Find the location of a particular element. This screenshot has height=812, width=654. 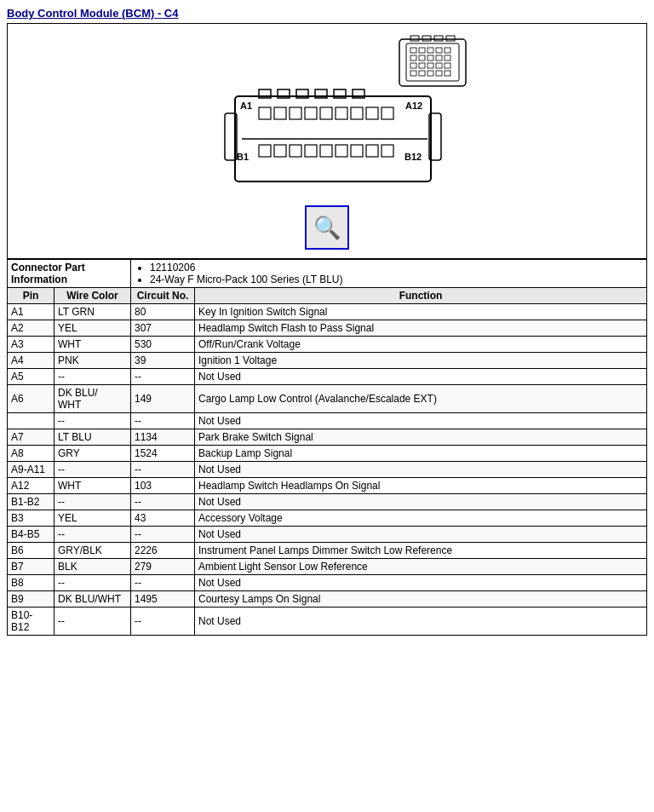

cell-wire: GRY is located at coordinates (93, 453).